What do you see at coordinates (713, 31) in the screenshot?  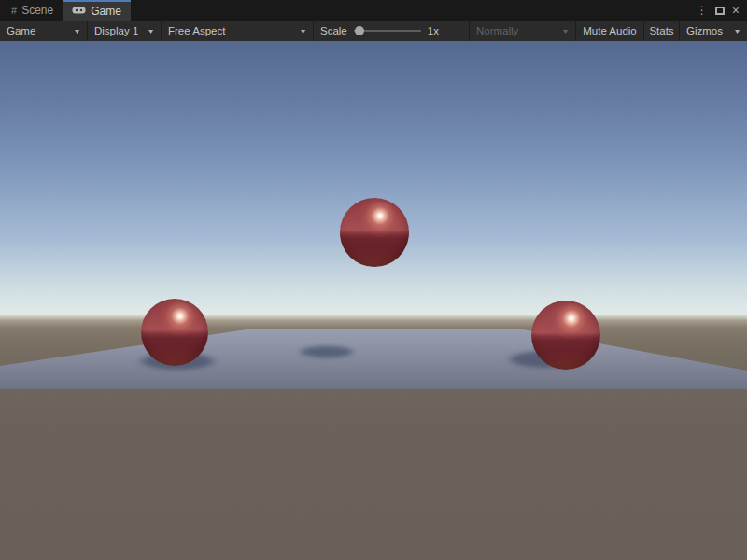 I see `gizmos-dropdown: Gizmos ▼` at bounding box center [713, 31].